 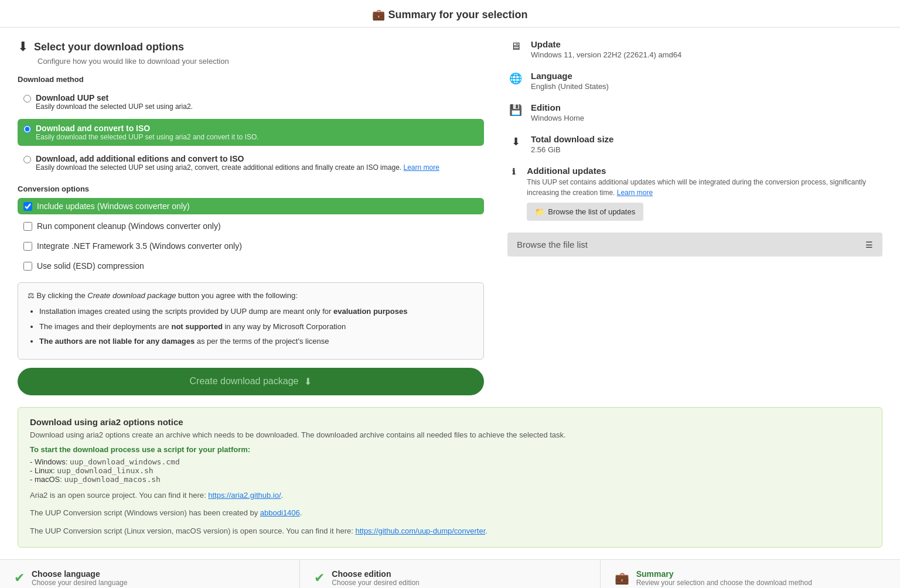 I want to click on platform-linux: - Linux: uup_download_linux.sh, so click(x=450, y=471).